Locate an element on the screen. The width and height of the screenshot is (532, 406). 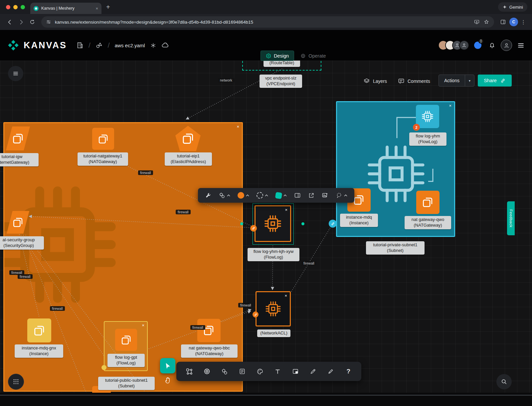
address-bar: kanvas.new/extension/meshmap?mode=design… is located at coordinates (267, 22).